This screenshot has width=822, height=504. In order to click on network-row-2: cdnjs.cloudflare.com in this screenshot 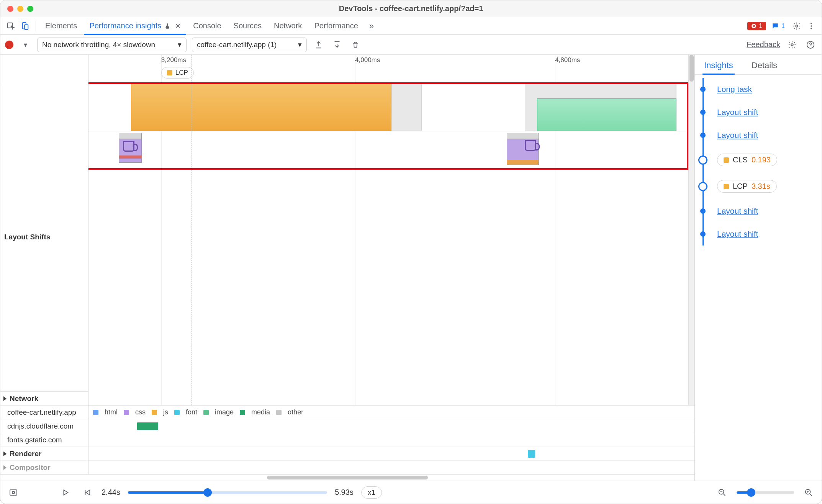, I will do `click(44, 426)`.